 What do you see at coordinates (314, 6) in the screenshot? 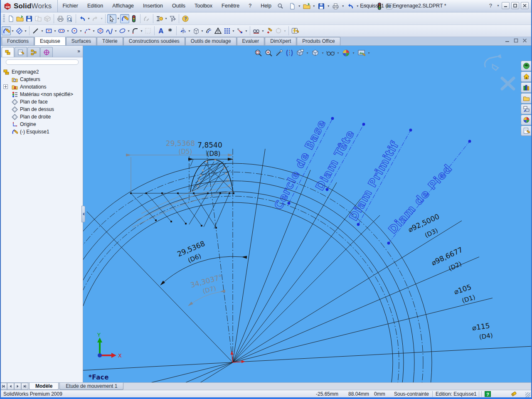
I see `open-doc-caret: ▾` at bounding box center [314, 6].